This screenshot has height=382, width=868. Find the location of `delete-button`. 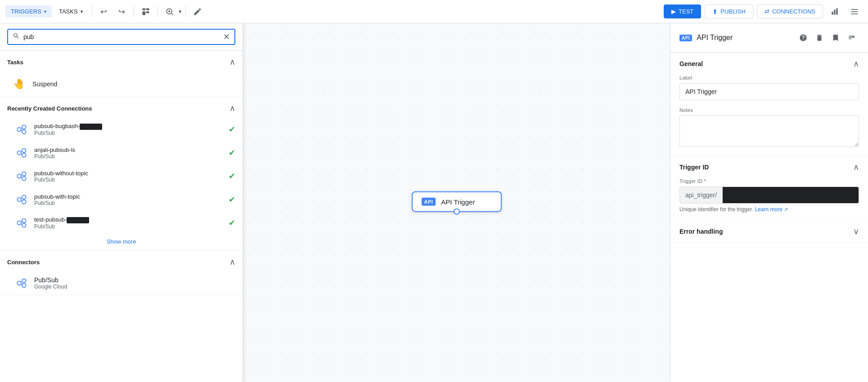

delete-button is located at coordinates (819, 38).